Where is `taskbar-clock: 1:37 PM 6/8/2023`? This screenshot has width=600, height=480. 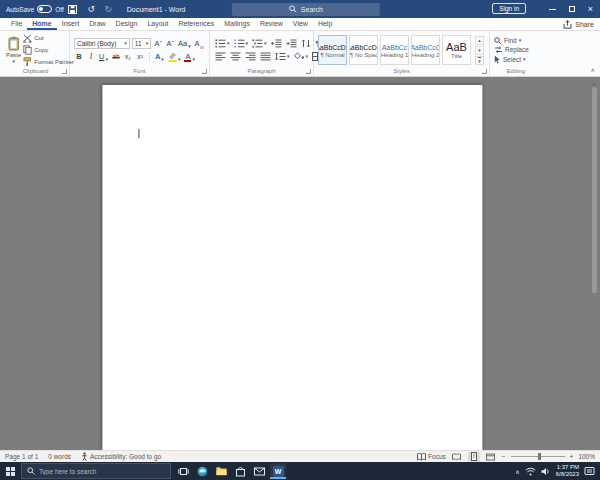
taskbar-clock: 1:37 PM 6/8/2023 is located at coordinates (568, 472).